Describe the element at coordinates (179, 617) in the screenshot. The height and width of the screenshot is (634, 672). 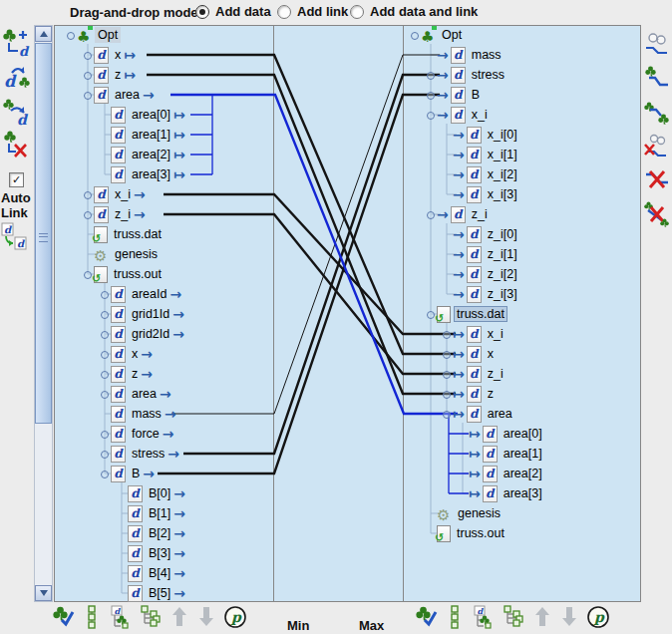
I see `move-up-icon` at that location.